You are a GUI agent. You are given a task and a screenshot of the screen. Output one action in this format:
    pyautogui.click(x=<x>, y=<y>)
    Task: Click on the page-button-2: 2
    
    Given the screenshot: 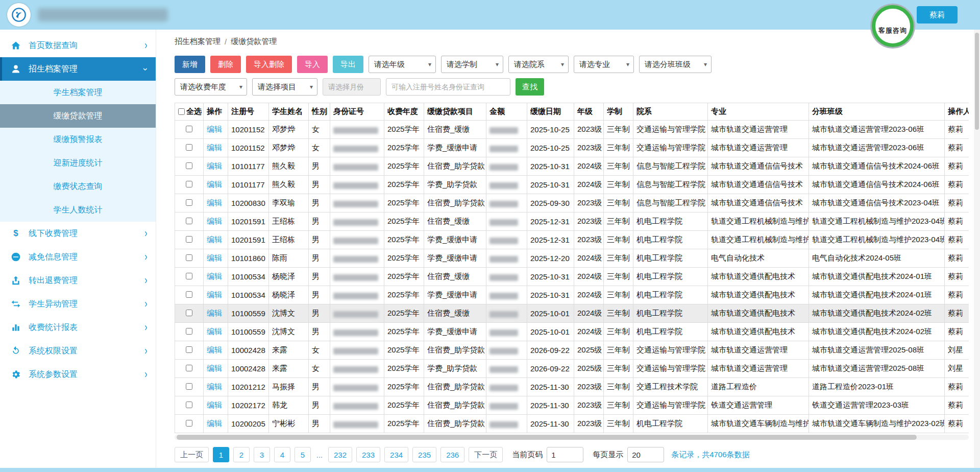 What is the action you would take?
    pyautogui.click(x=241, y=455)
    